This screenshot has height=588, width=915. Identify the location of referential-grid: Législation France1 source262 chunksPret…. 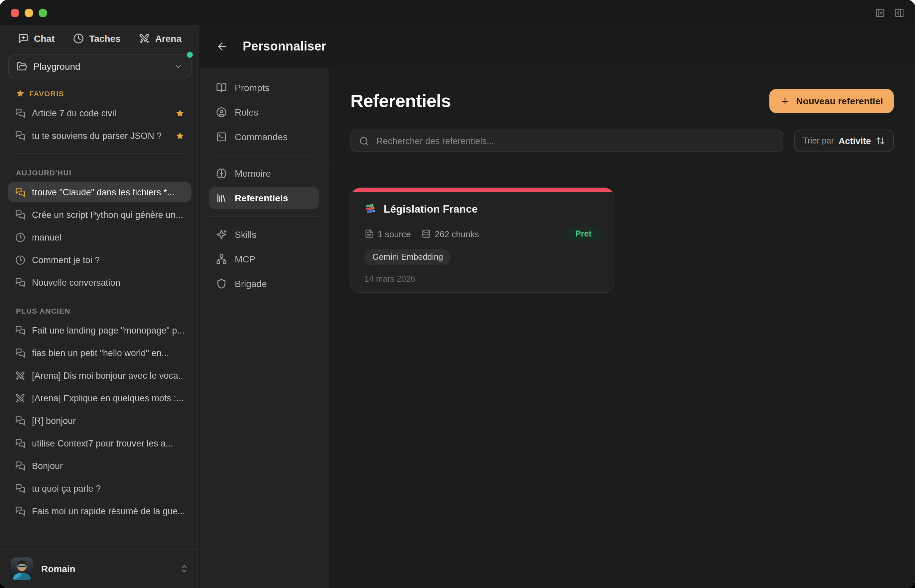
(622, 240).